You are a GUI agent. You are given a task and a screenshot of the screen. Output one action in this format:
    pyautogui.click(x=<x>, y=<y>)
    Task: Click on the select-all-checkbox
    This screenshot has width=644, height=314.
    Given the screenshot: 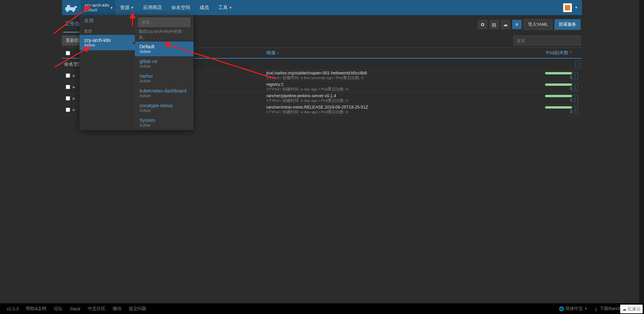 What is the action you would take?
    pyautogui.click(x=68, y=53)
    